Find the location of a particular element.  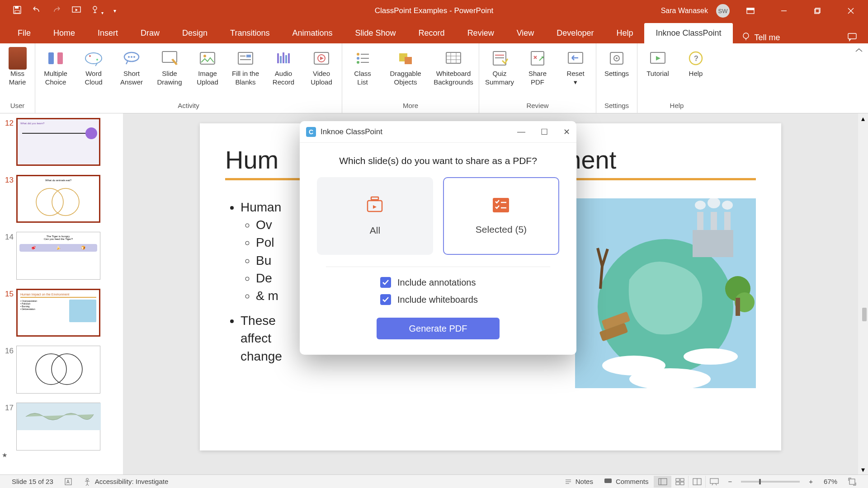

activity-item-6: Audio Record is located at coordinates (283, 67).